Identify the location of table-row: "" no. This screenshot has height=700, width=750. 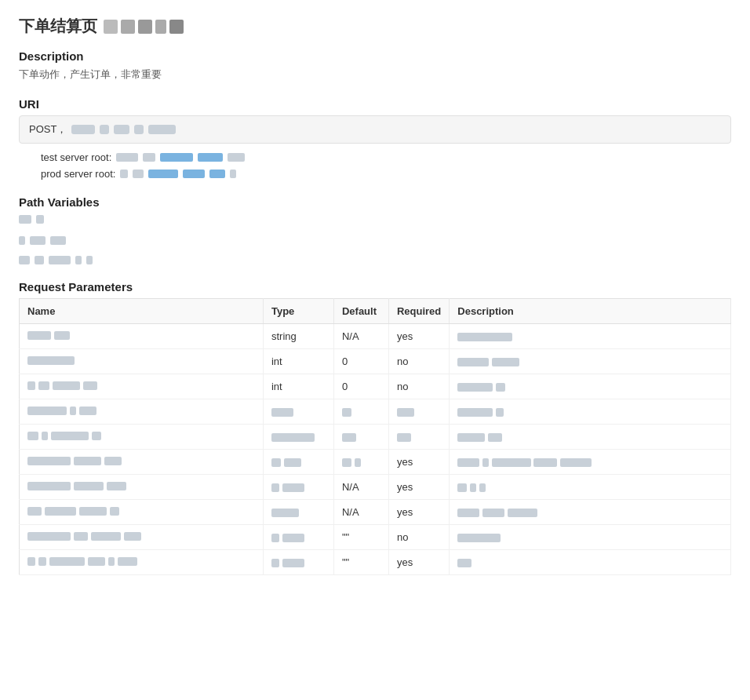
(375, 538).